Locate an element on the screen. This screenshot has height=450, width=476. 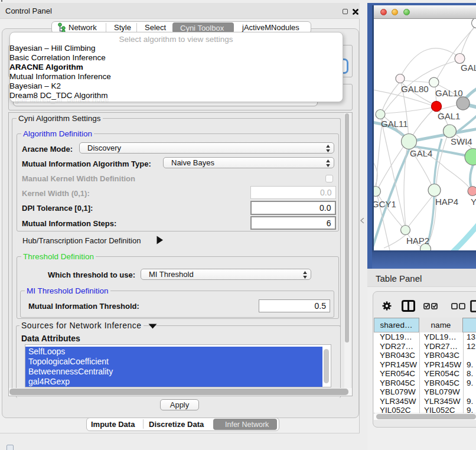
svg-text: GCY1 is located at coordinates (385, 204).